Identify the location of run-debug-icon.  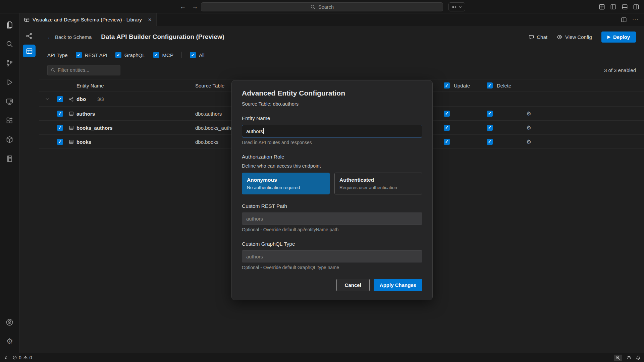
(10, 82).